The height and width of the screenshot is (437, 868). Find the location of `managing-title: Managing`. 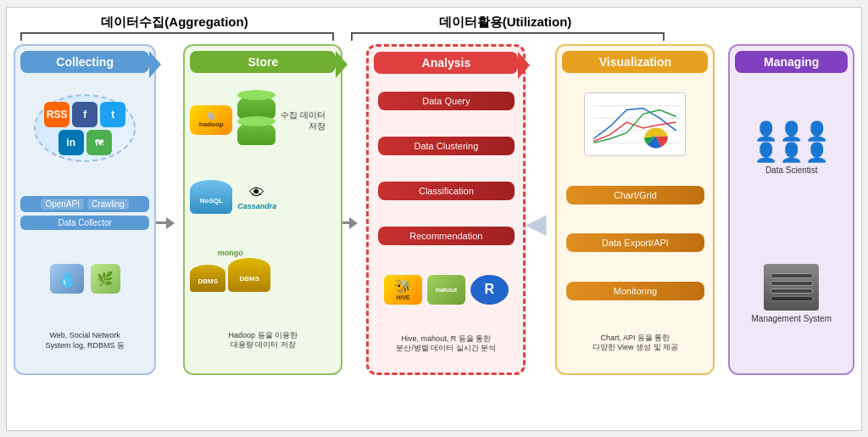

managing-title: Managing is located at coordinates (792, 62).